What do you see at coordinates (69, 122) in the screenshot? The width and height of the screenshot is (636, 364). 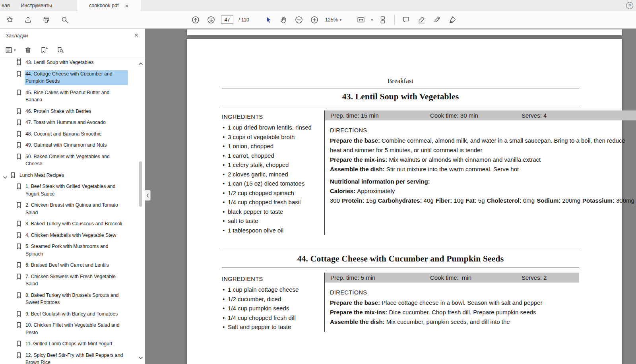 I see `bookmark-item: 47. Toast with Hummus and Avocado` at bounding box center [69, 122].